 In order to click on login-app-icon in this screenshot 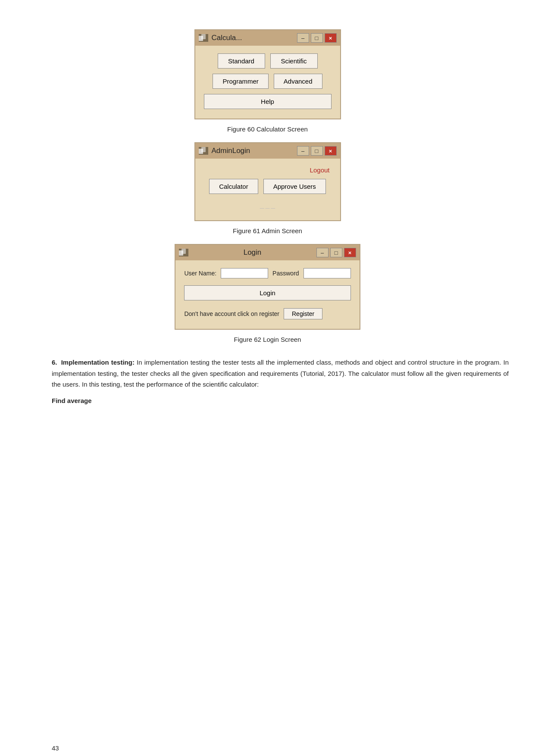, I will do `click(184, 253)`.